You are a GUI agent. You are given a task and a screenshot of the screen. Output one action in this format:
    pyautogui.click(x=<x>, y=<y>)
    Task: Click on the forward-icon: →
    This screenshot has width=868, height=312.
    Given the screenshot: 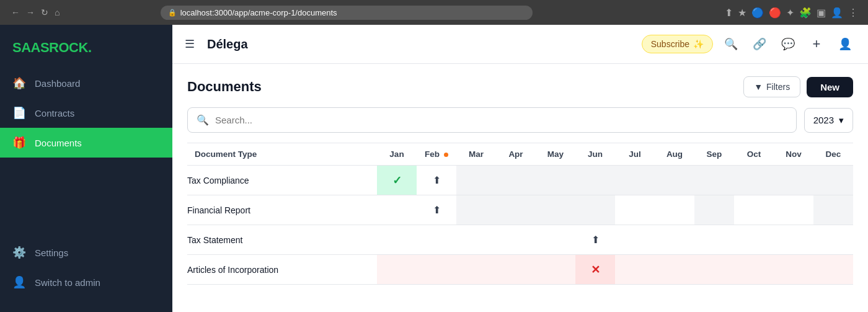 What is the action you would take?
    pyautogui.click(x=30, y=12)
    